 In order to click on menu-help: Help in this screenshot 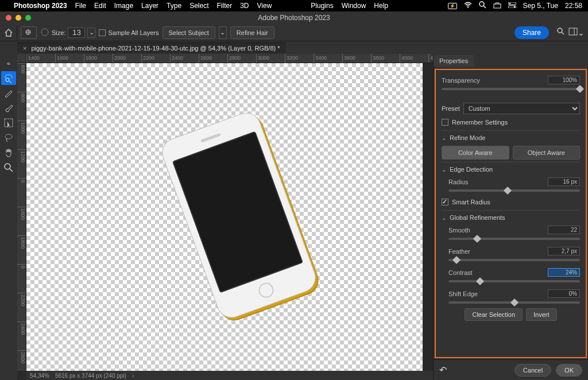, I will do `click(381, 6)`.